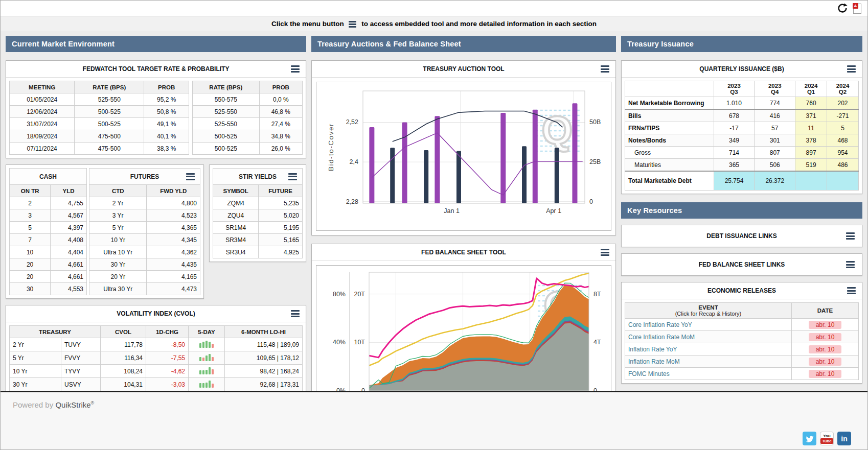 The image size is (868, 450). Describe the element at coordinates (48, 177) in the screenshot. I see `table-title: CASH` at that location.